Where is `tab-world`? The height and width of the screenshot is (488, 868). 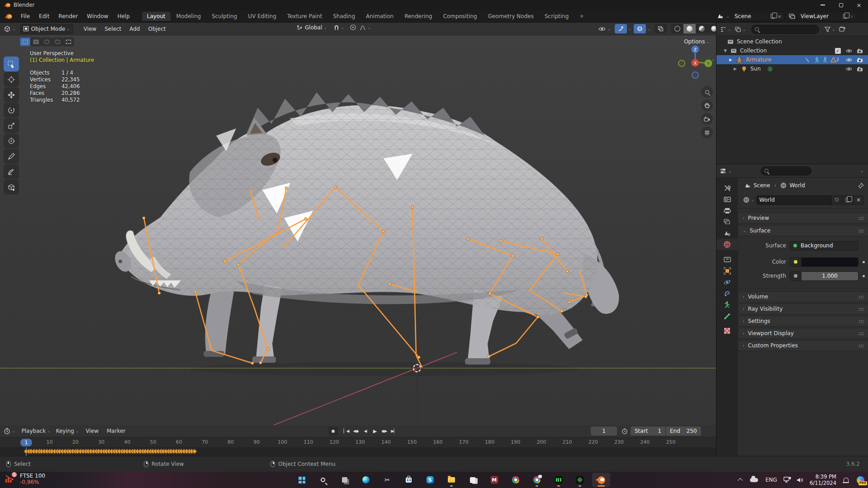
tab-world is located at coordinates (727, 244).